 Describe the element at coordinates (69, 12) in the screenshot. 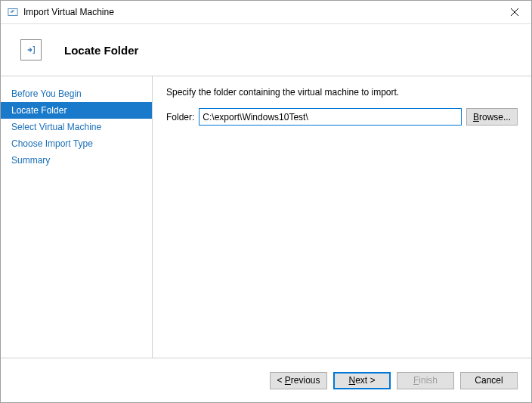

I see `window-title: Import Virtual Machine` at that location.